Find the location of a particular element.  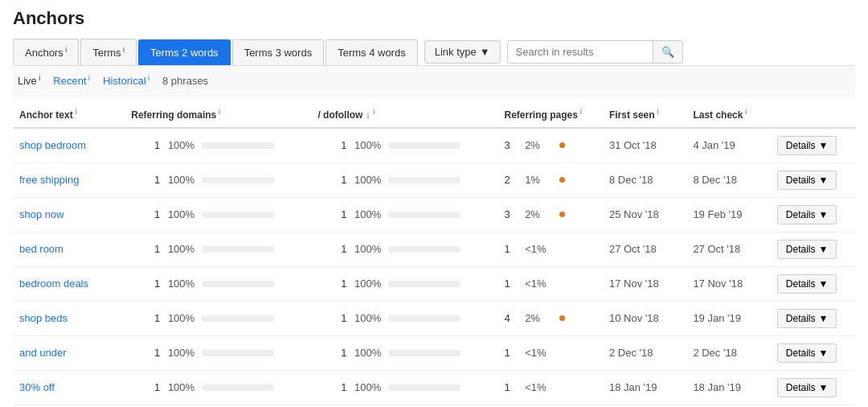

page-title: Anchors is located at coordinates (434, 18).